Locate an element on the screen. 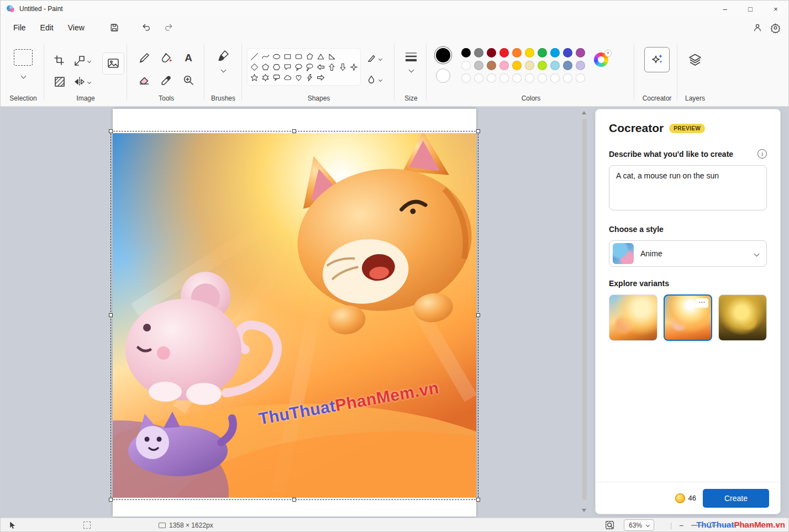 This screenshot has width=789, height=532. shape-arrow-left-icon is located at coordinates (320, 67).